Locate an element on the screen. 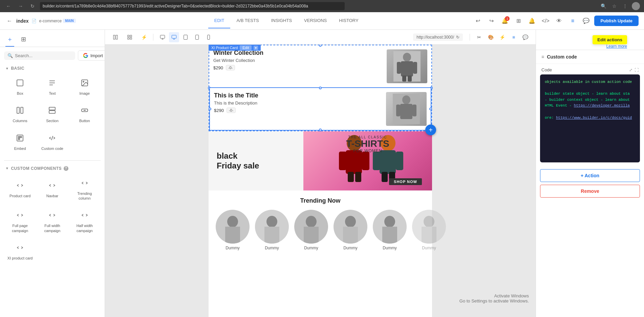  data-bind-btn: ≡ is located at coordinates (514, 37).